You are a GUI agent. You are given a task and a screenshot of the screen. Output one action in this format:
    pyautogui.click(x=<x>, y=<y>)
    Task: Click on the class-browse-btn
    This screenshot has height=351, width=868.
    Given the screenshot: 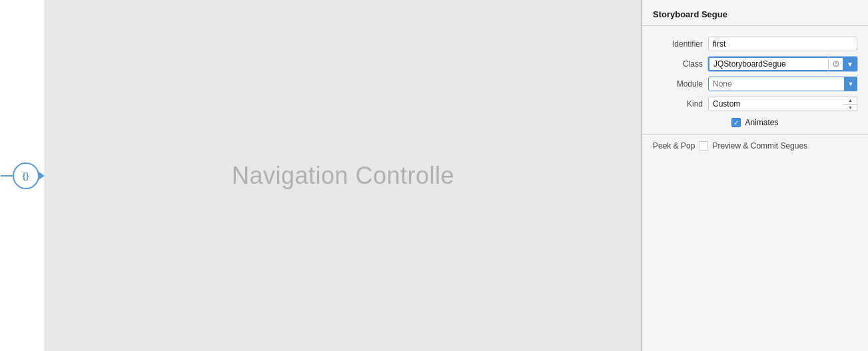 What is the action you would take?
    pyautogui.click(x=835, y=64)
    